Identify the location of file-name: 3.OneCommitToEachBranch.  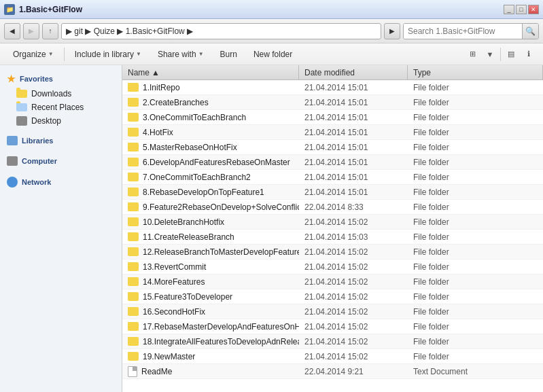
(194, 118).